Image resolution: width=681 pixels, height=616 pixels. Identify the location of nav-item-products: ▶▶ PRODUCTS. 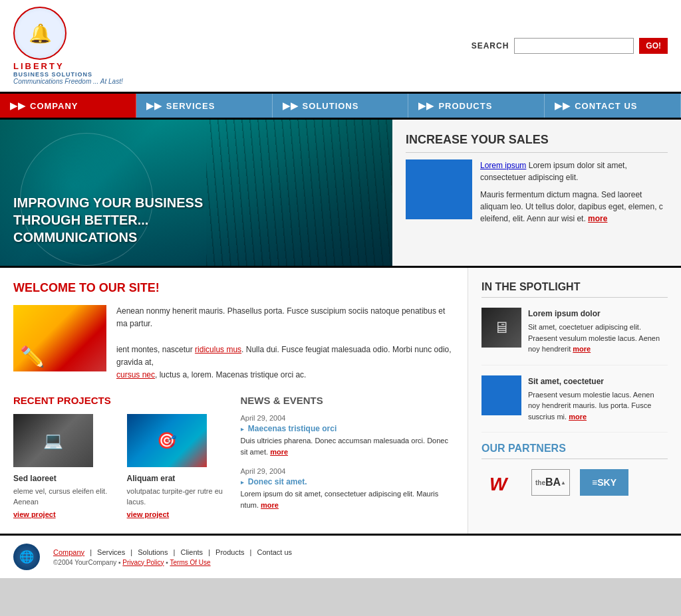
(476, 106).